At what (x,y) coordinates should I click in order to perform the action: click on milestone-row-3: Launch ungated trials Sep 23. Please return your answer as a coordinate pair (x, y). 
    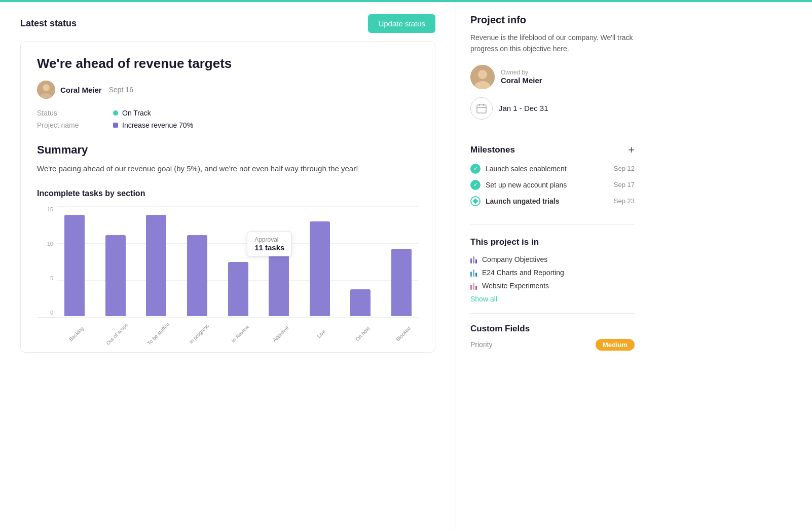
    Looking at the image, I should click on (552, 201).